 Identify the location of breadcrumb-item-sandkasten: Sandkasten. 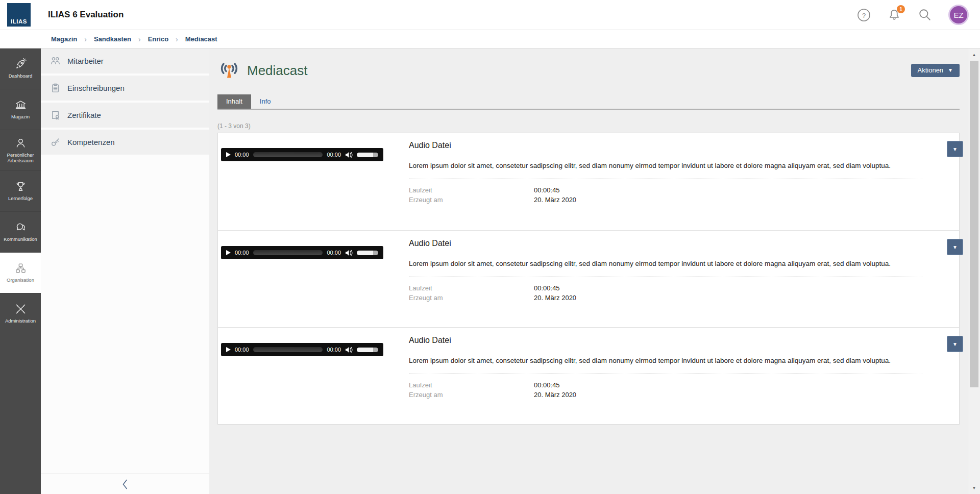
(112, 39).